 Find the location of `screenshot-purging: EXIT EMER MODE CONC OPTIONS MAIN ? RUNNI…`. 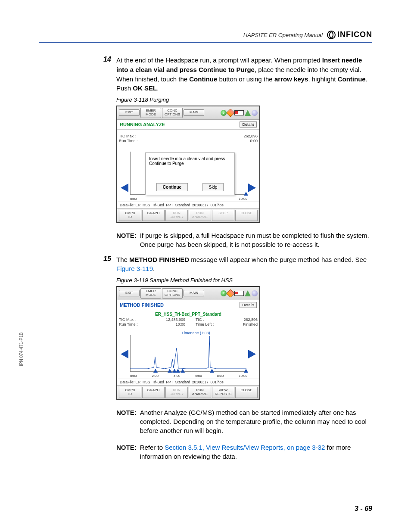

screenshot-purging: EXIT EMER MODE CONC OPTIONS MAIN ? RUNNI… is located at coordinates (188, 165).